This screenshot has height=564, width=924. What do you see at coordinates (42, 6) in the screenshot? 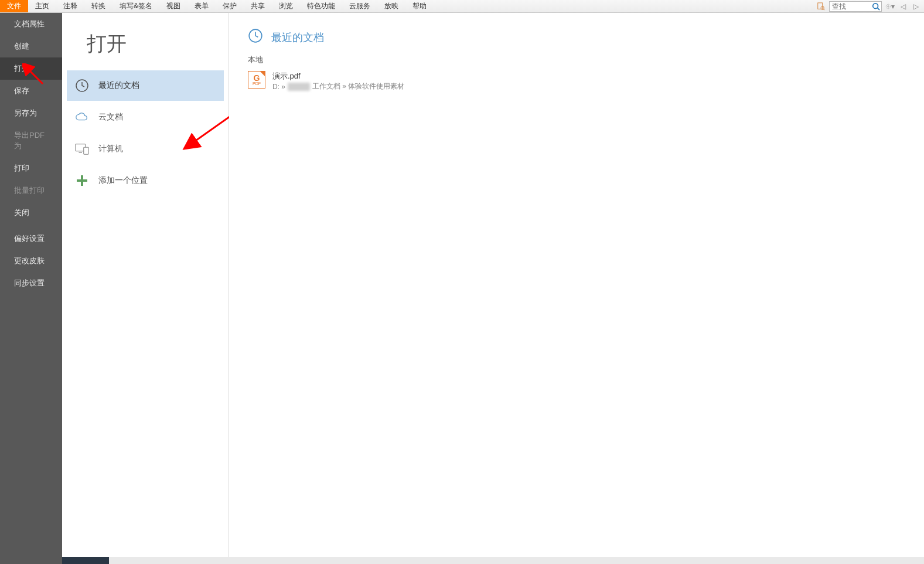
I see `menu-home: 主页` at bounding box center [42, 6].